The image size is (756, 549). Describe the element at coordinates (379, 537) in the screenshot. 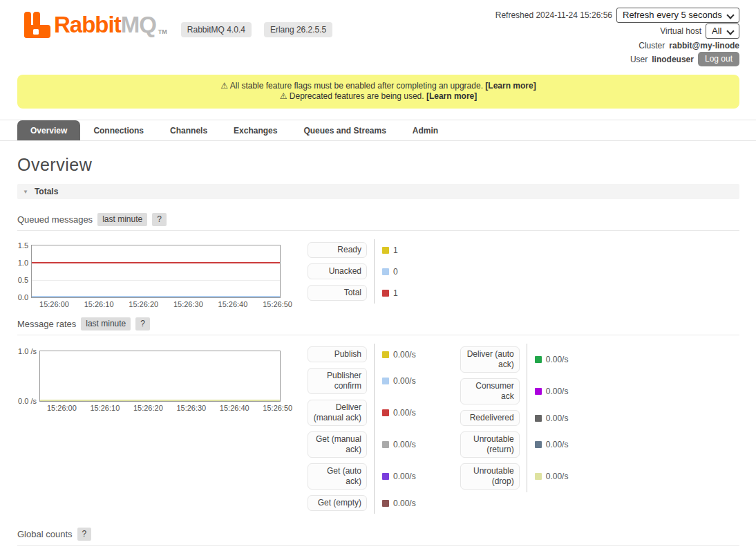

I see `global-counts-heading: Global counts ?` at that location.